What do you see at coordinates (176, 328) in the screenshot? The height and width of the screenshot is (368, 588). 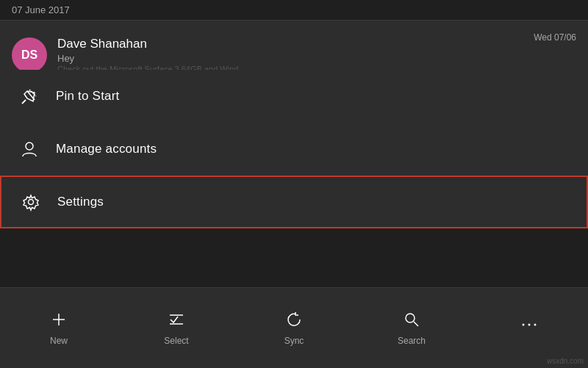 I see `toolbar-select: Select` at bounding box center [176, 328].